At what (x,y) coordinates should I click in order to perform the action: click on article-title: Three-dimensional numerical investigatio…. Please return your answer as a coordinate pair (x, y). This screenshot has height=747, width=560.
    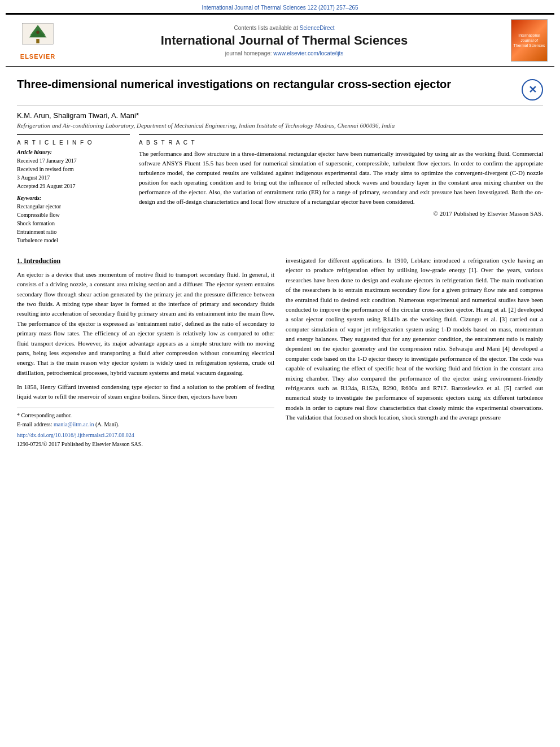
    Looking at the image, I should click on (266, 84).